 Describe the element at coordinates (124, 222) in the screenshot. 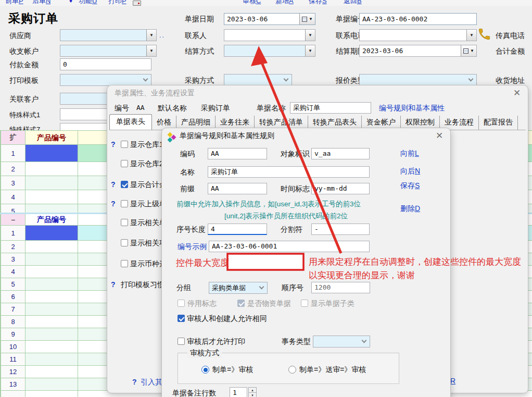

I see `show-related-doc-checkbox` at that location.